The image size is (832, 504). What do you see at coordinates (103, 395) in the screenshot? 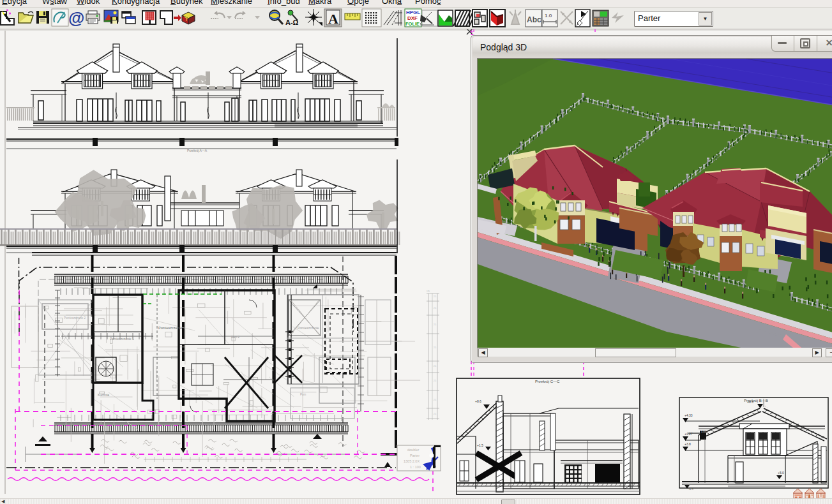
I see `svg-text: Kuchnia` at bounding box center [103, 395].